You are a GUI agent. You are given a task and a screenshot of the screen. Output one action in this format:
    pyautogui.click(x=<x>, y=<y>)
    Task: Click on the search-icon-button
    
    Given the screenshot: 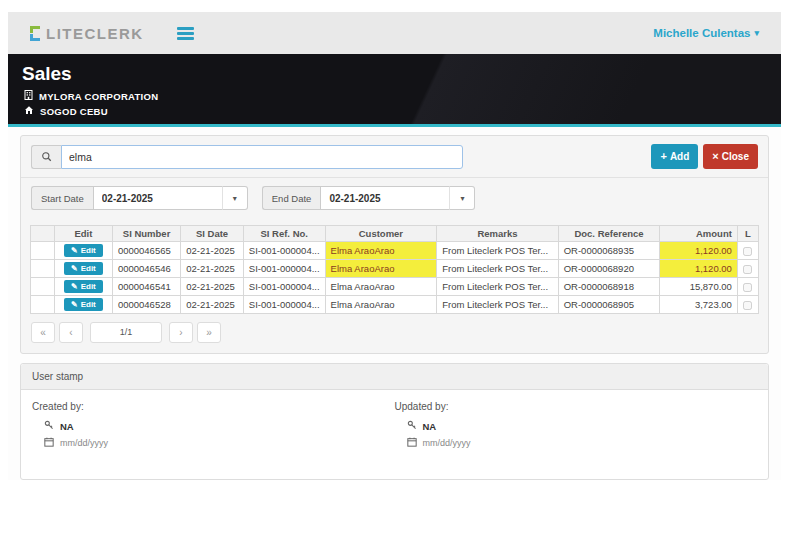 What is the action you would take?
    pyautogui.click(x=46, y=157)
    